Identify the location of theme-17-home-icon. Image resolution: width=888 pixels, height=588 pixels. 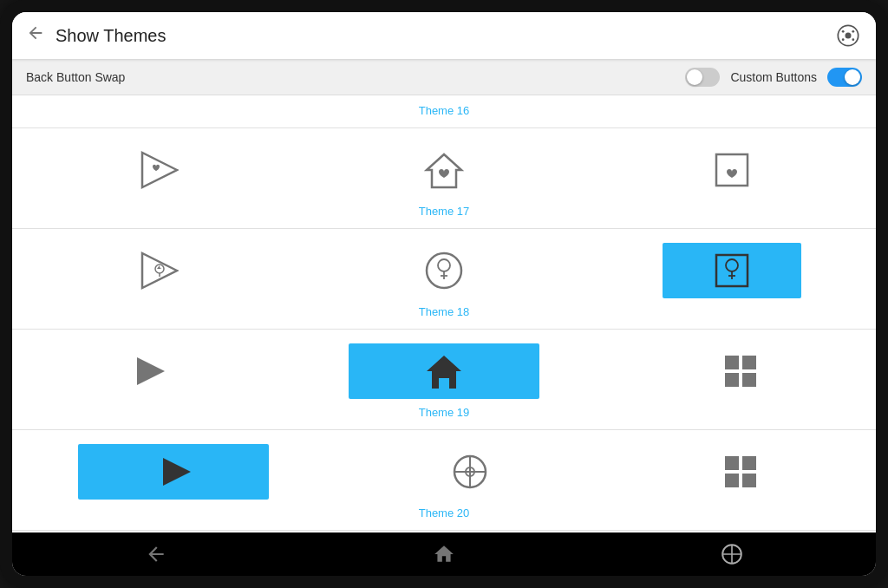
(444, 170).